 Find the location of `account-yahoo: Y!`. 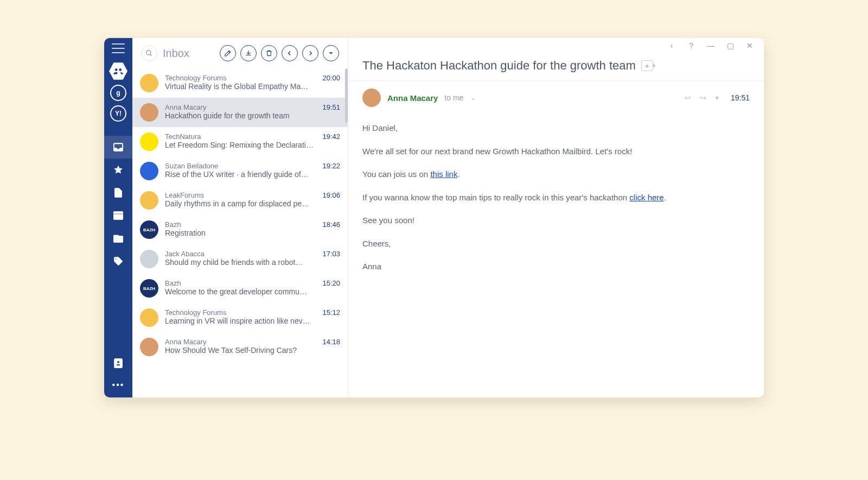

account-yahoo: Y! is located at coordinates (118, 113).